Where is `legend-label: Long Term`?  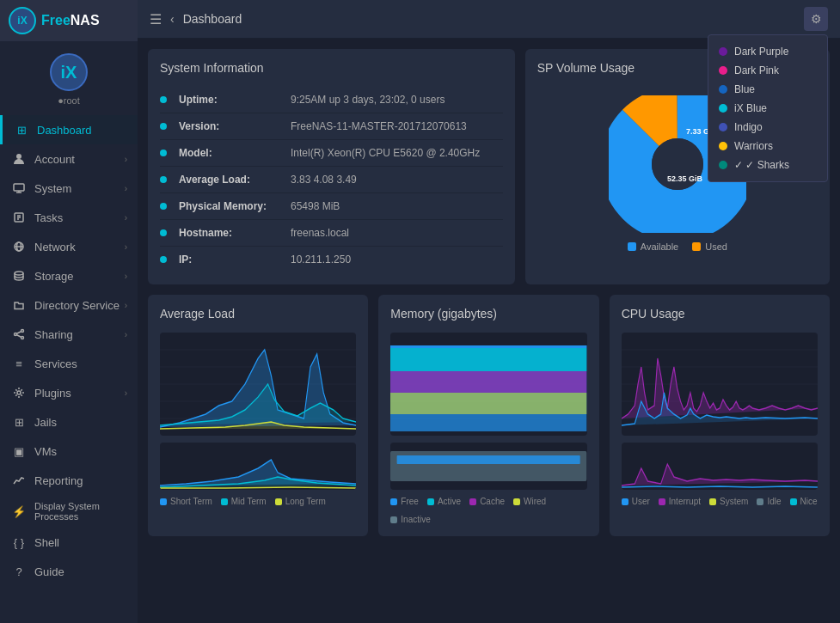 legend-label: Long Term is located at coordinates (306, 502).